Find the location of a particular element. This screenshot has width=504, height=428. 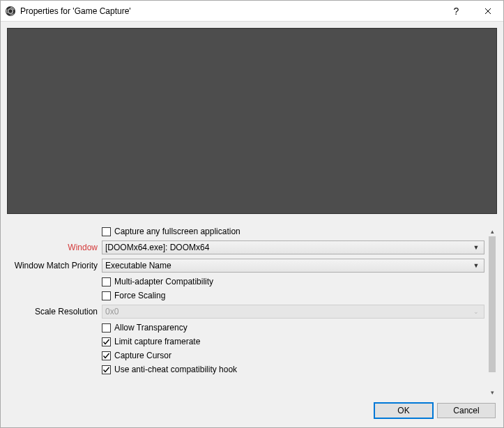

match-priority-dropdown: Executable Name ▼ is located at coordinates (293, 266).